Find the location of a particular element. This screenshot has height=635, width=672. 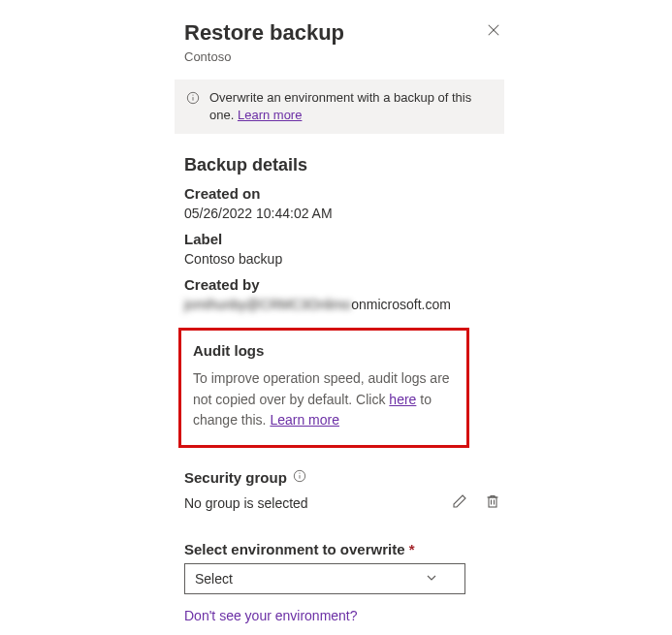

panel-title: Restore backup is located at coordinates (264, 33).